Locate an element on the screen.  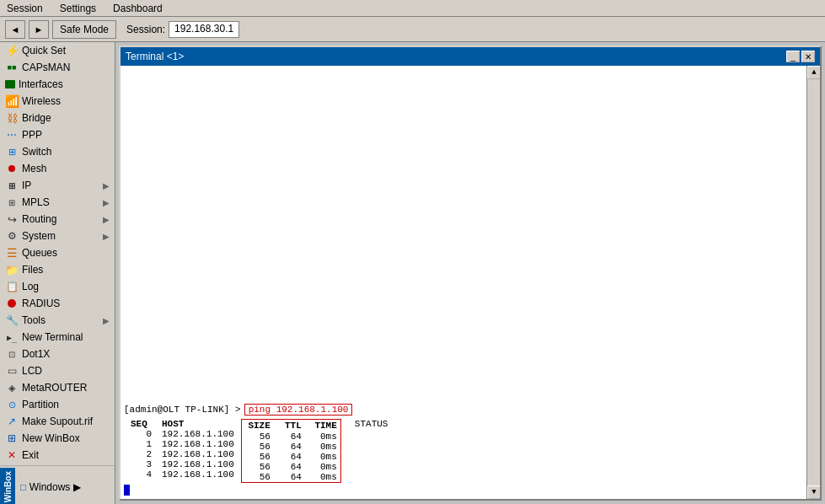
sidebar-label-newterminal: New Terminal is located at coordinates (52, 337).